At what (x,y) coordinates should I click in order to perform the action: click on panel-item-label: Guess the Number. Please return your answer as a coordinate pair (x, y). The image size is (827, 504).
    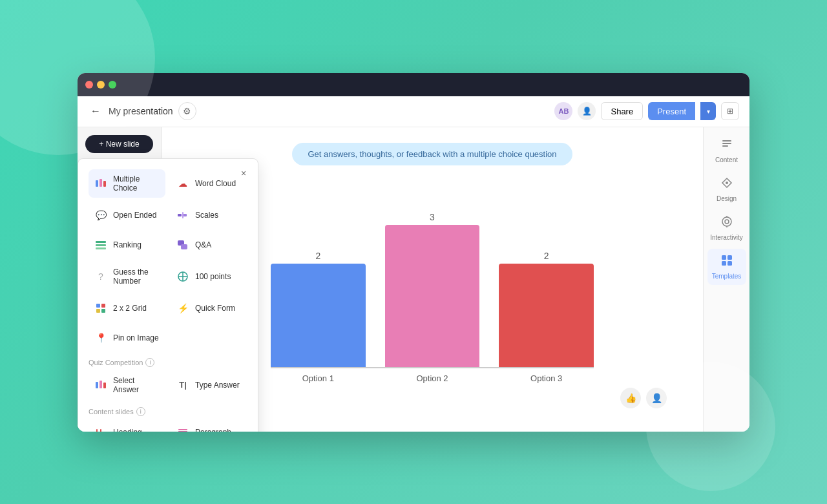
    Looking at the image, I should click on (137, 277).